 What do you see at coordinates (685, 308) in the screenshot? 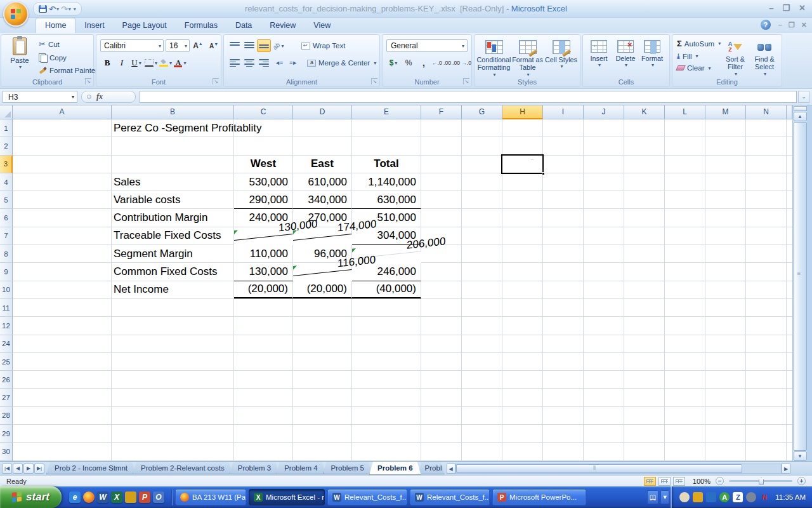
I see `cell-L11` at bounding box center [685, 308].